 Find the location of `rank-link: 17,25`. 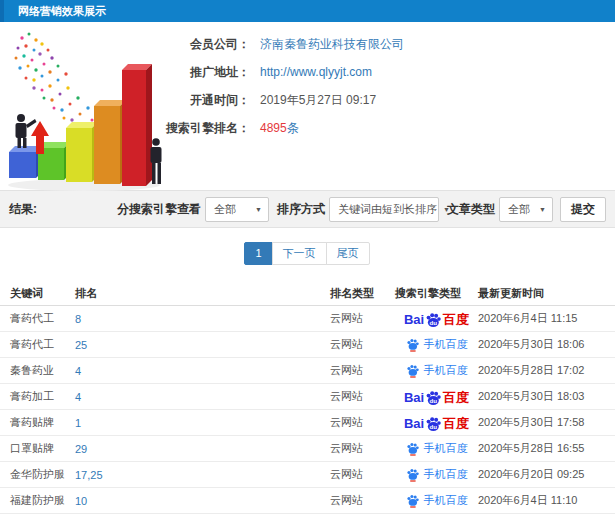

rank-link: 17,25 is located at coordinates (89, 475).